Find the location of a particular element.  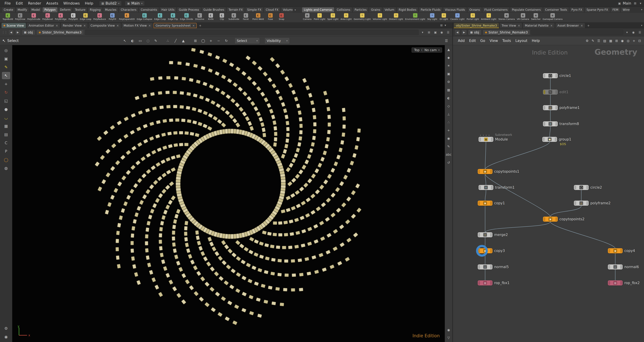

node-copytopoints1: ▣copytopoints1 is located at coordinates (485, 172).